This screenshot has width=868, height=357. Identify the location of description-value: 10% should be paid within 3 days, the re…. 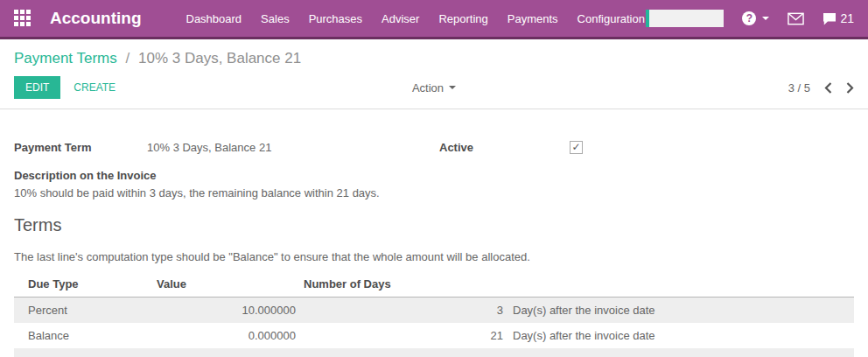
(434, 193).